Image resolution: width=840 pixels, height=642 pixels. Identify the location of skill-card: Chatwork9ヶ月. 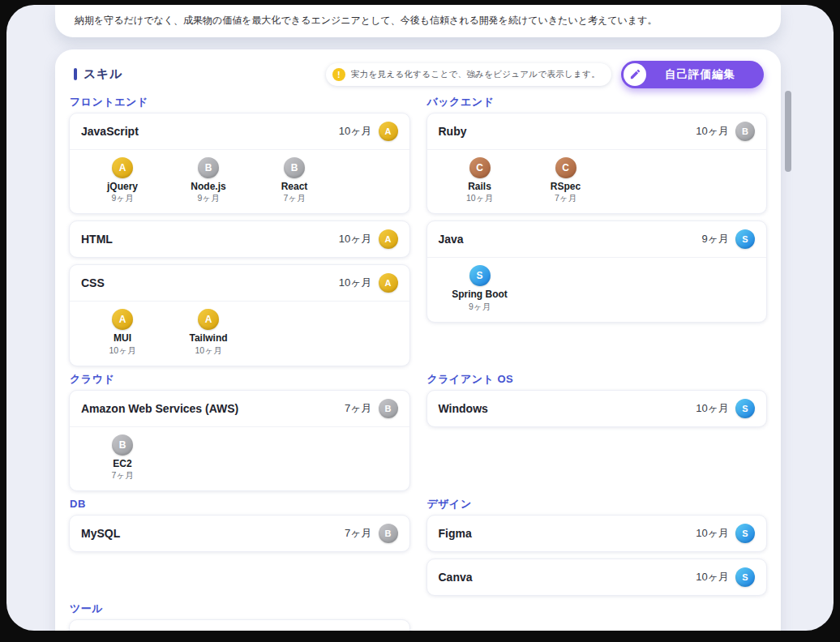
(240, 625).